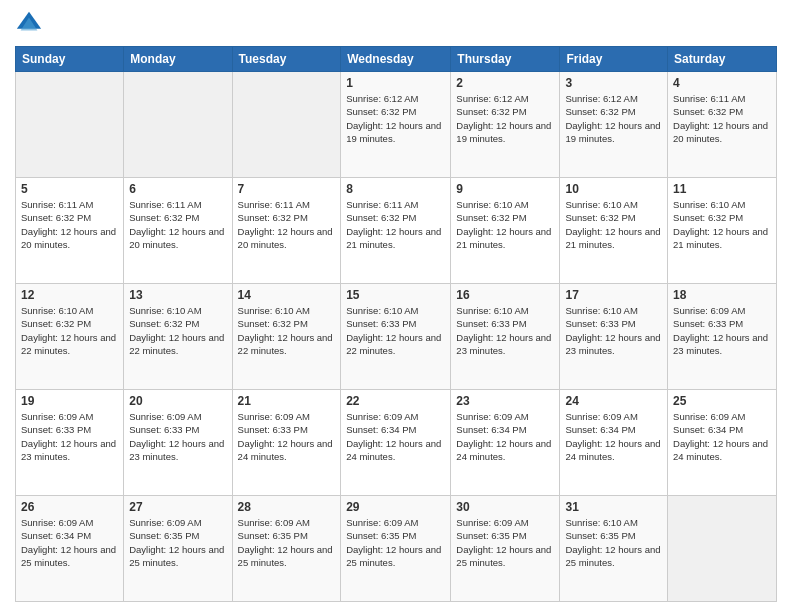  What do you see at coordinates (722, 125) in the screenshot?
I see `calendar-cell: 4Sunrise: 6:11 AM Sunset: 6:32 PM Daylig…` at bounding box center [722, 125].